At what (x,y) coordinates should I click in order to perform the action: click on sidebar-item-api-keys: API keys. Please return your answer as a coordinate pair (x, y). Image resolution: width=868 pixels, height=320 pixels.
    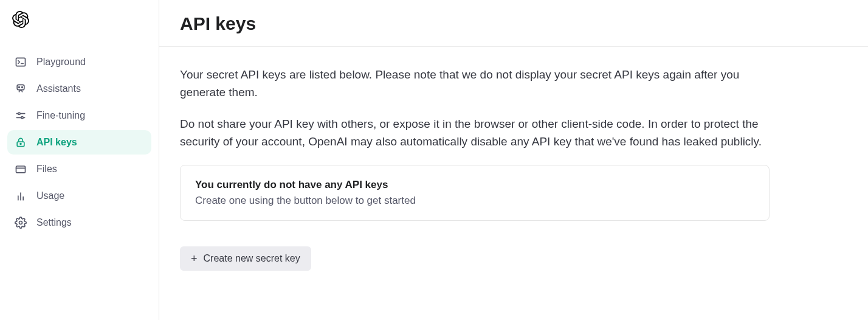
    Looking at the image, I should click on (79, 142).